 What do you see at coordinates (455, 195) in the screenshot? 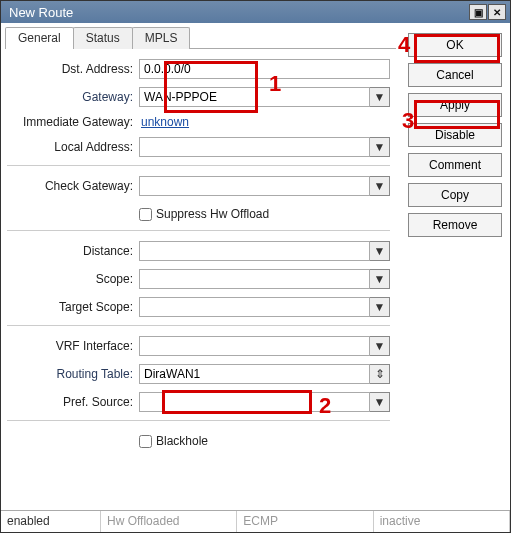
I see `copy-button: Copy` at bounding box center [455, 195].